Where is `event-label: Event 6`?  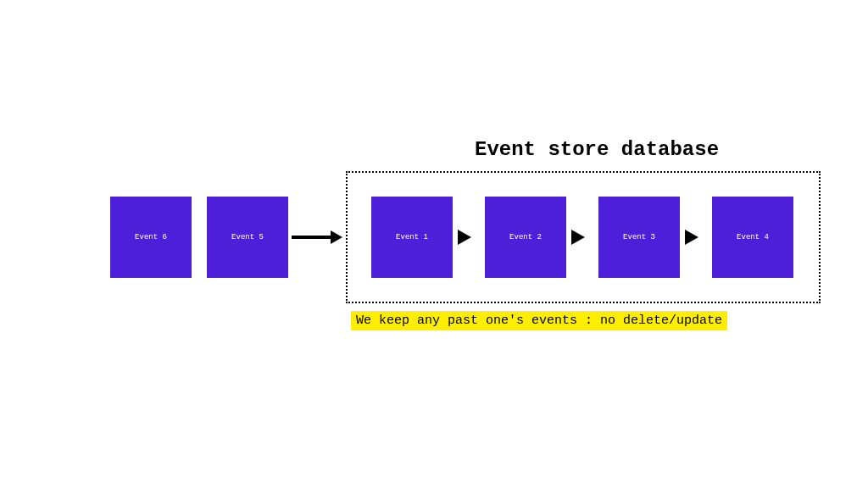 event-label: Event 6 is located at coordinates (151, 237).